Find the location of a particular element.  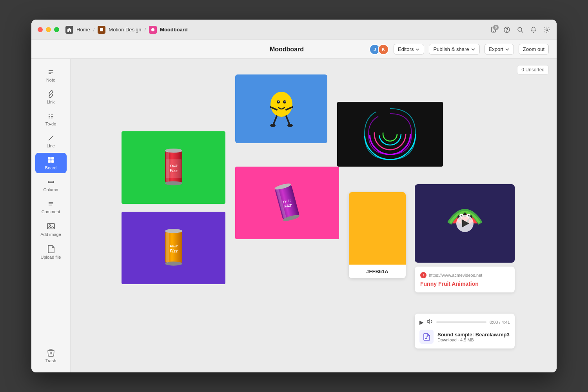

trash-label: Trash is located at coordinates (51, 361).